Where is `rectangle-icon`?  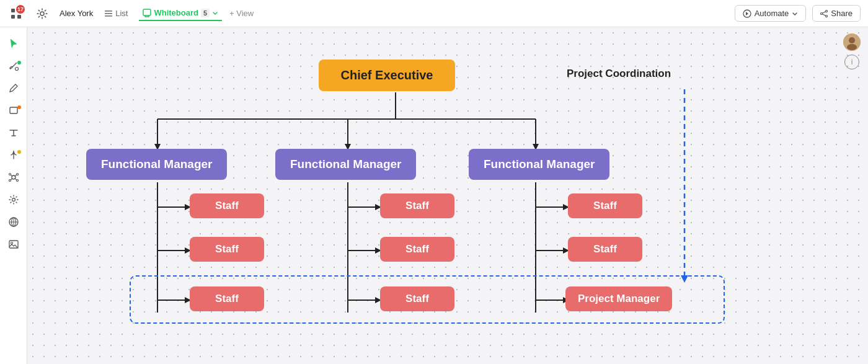
rectangle-icon is located at coordinates (14, 110).